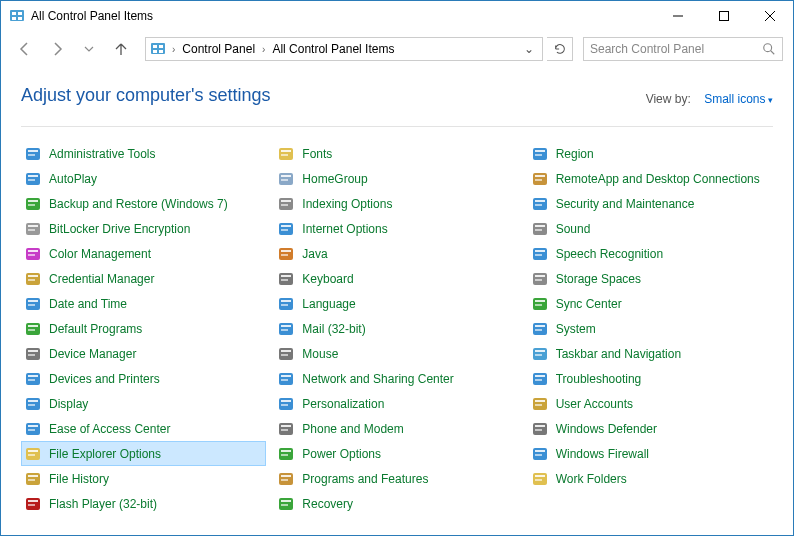 The width and height of the screenshot is (794, 536). What do you see at coordinates (529, 49) in the screenshot?
I see `chevron-down-icon: ⌄` at bounding box center [529, 49].